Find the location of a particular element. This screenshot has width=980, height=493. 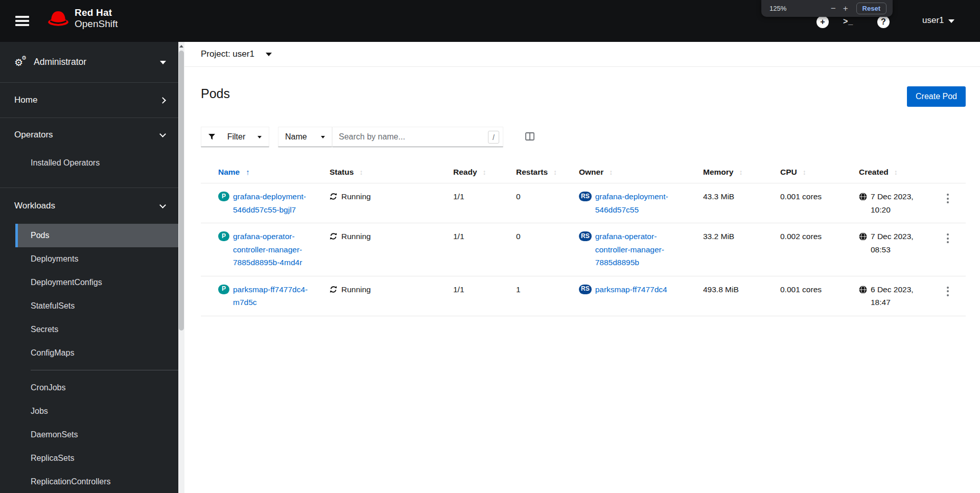

hamburger-menu-icon is located at coordinates (22, 21).